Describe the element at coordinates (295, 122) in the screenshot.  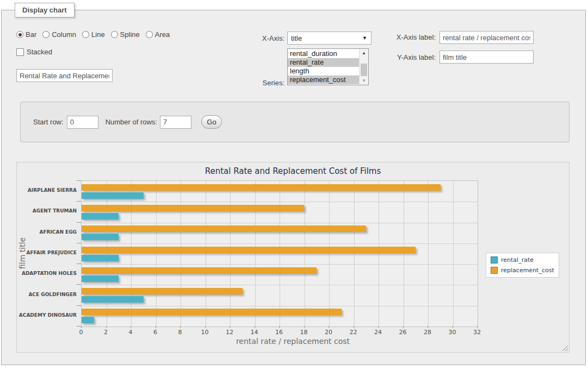
I see `row-range-box: Start row: Number of rows: Go` at that location.